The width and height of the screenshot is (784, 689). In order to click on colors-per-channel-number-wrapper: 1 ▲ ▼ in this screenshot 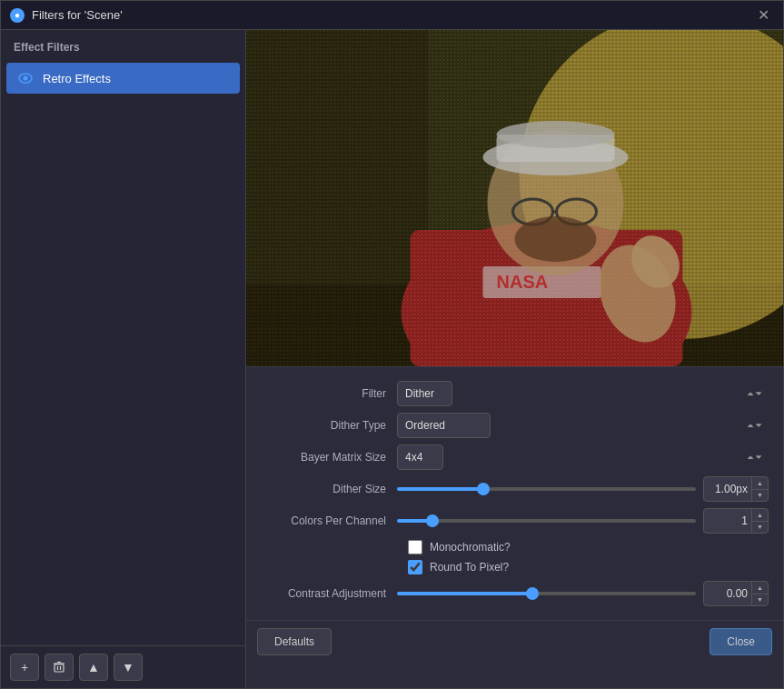, I will do `click(736, 521)`.